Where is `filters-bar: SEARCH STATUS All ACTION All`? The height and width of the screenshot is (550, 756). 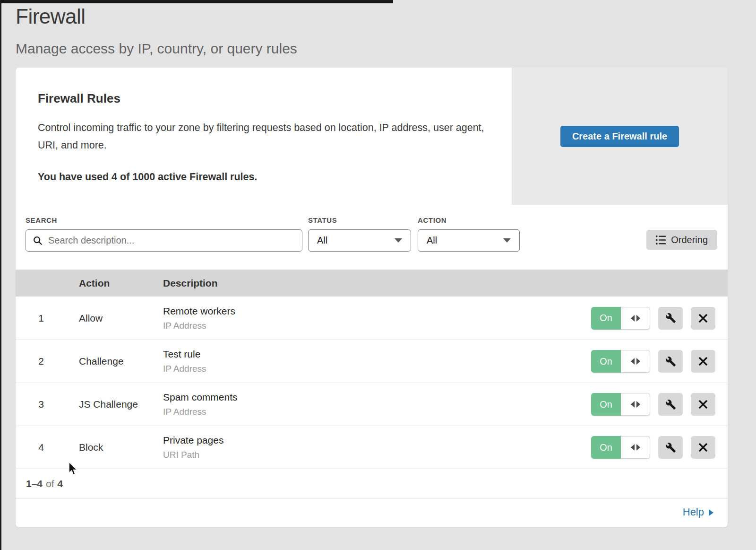
filters-bar: SEARCH STATUS All ACTION All is located at coordinates (371, 237).